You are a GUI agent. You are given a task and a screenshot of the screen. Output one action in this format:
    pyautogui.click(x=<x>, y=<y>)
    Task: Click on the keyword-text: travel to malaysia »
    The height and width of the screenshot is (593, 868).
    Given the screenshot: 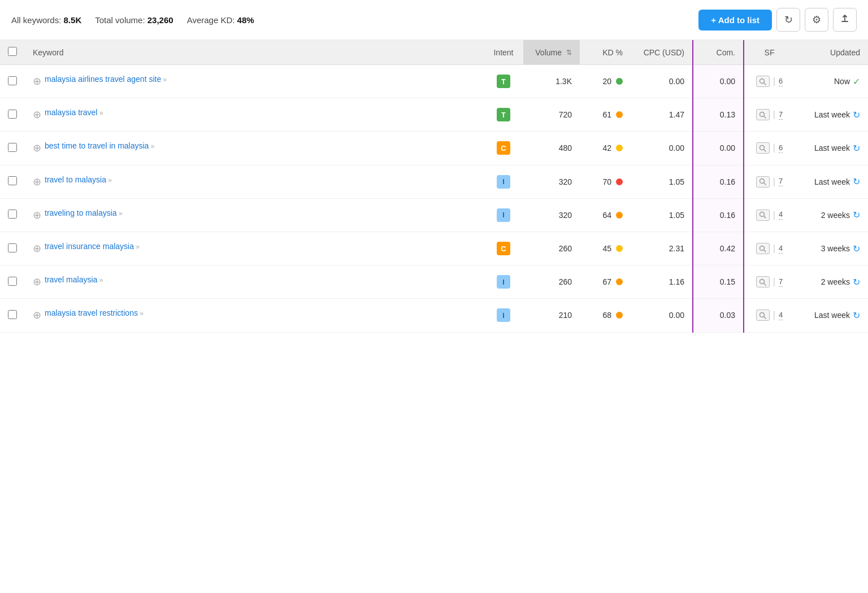 What is the action you would take?
    pyautogui.click(x=78, y=180)
    